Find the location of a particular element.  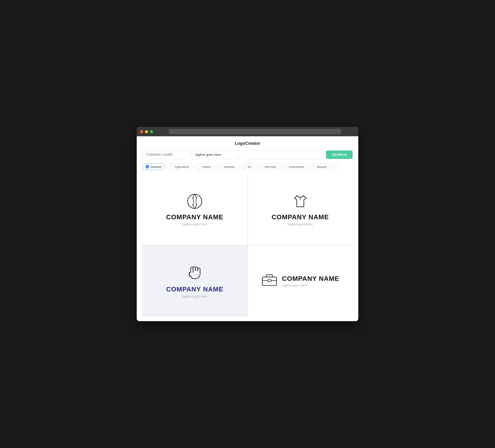

logo-1-company-name: COMPANY NAME is located at coordinates (195, 217).